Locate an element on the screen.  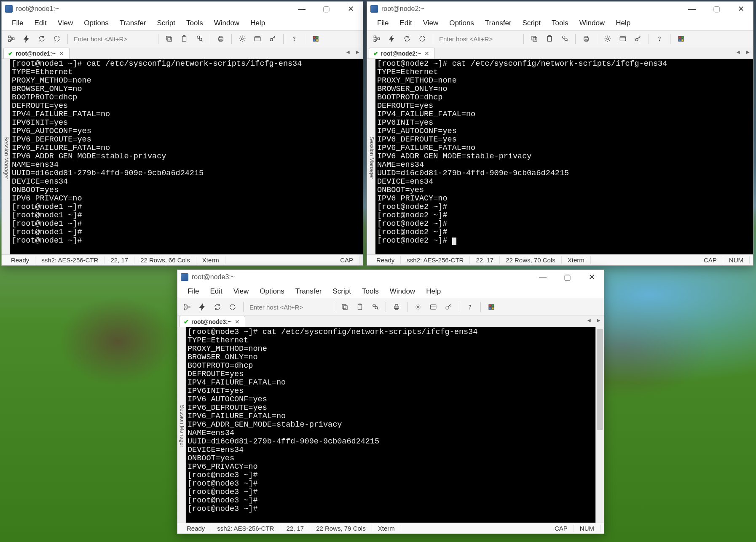
titlebar: root@node1:~ — ▢ ✕ is located at coordinates (182, 9).